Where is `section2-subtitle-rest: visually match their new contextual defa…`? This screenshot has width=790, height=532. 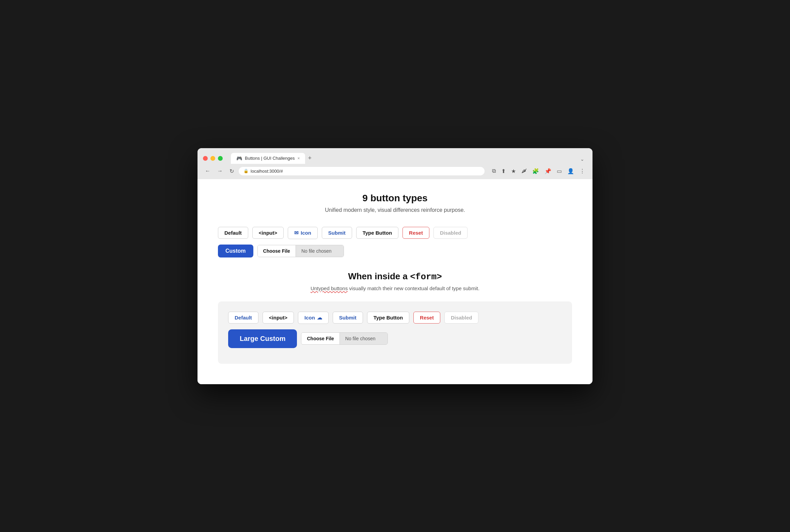 section2-subtitle-rest: visually match their new contextual defa… is located at coordinates (413, 288).